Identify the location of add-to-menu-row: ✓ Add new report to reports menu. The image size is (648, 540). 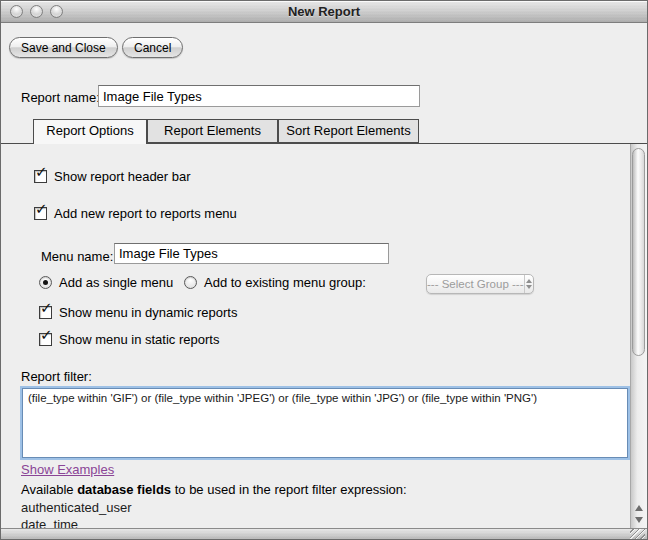
(136, 214).